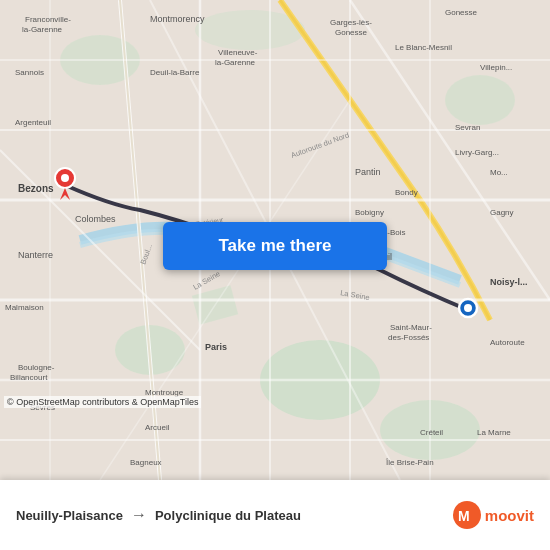 Image resolution: width=550 pixels, height=550 pixels. I want to click on svg-text: Arcueil, so click(158, 428).